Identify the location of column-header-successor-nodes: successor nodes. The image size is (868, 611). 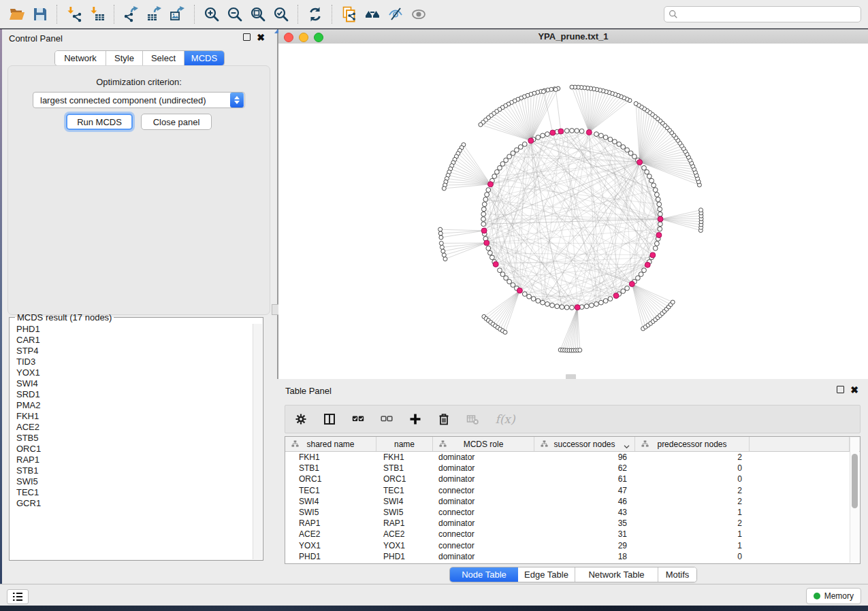
(585, 444).